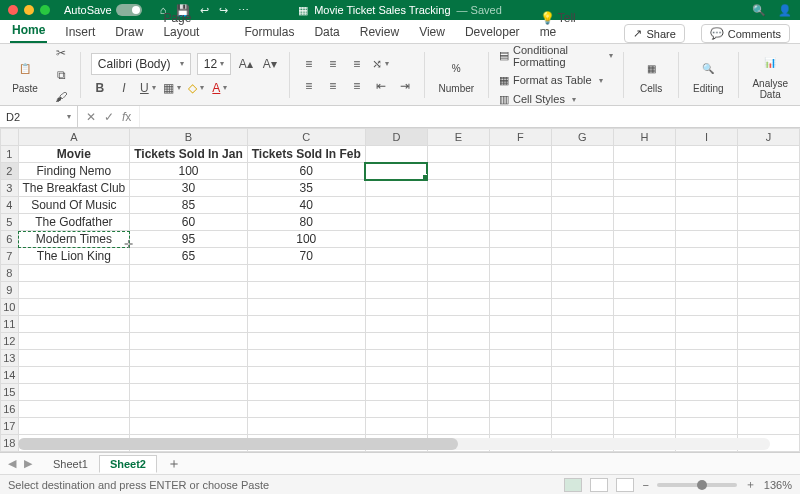 Image resolution: width=800 pixels, height=504 pixels. I want to click on tab-insert: Insert, so click(80, 32).